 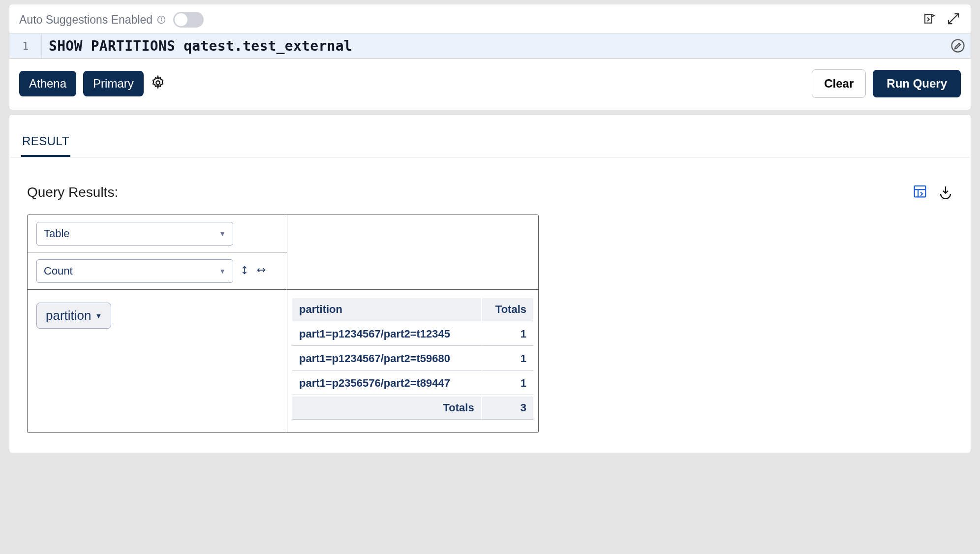 What do you see at coordinates (942, 20) in the screenshot?
I see `editor-action-icons` at bounding box center [942, 20].